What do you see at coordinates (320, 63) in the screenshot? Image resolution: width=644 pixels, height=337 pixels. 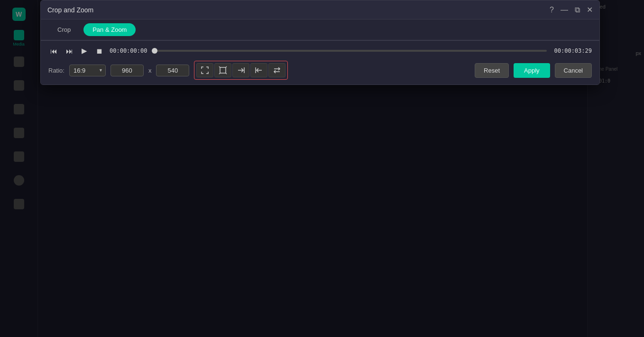 I see `dialog-controls: ⏮ ⏭ ▶ ⏹ 00:00:00:00 00:00:03:29 Ratio:` at bounding box center [320, 63].